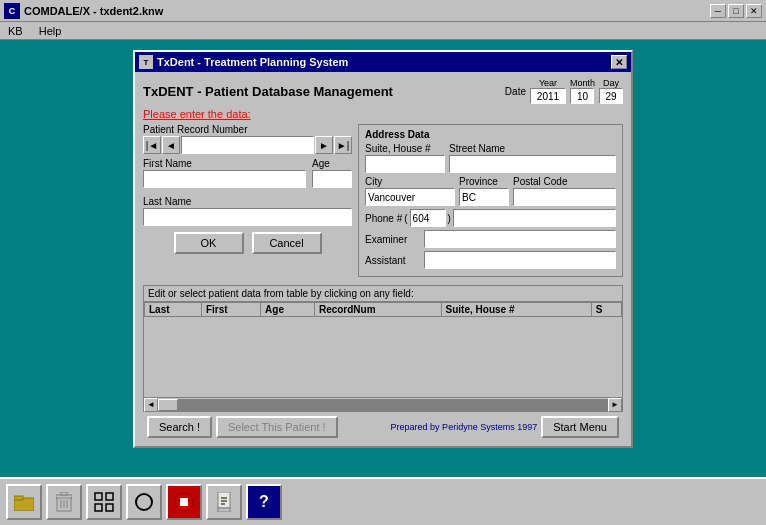 This screenshot has height=525, width=766. Describe the element at coordinates (378, 310) in the screenshot. I see `col-recordnum: RecordNum` at that location.